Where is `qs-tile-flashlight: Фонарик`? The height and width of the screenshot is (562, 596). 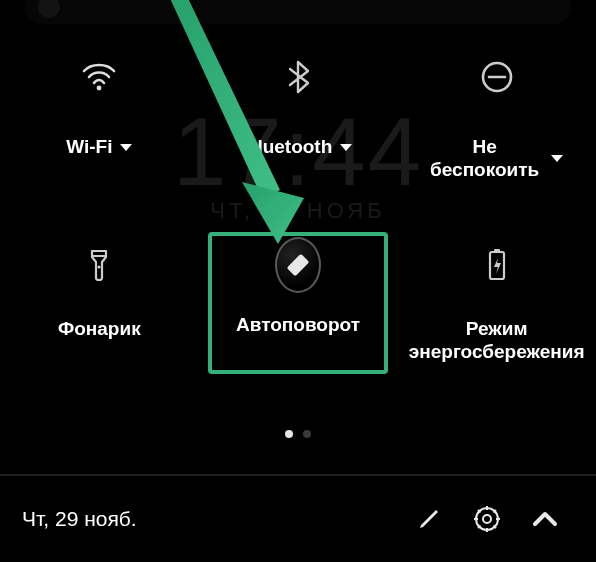
qs-tile-flashlight: Фонарик is located at coordinates (99, 295).